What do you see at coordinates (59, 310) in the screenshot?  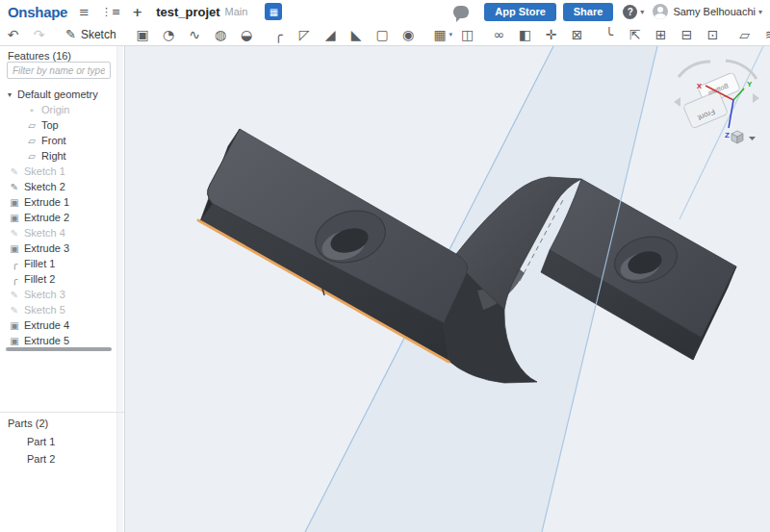 I see `feature-item-sketch-5: ✎Sketch 5` at bounding box center [59, 310].